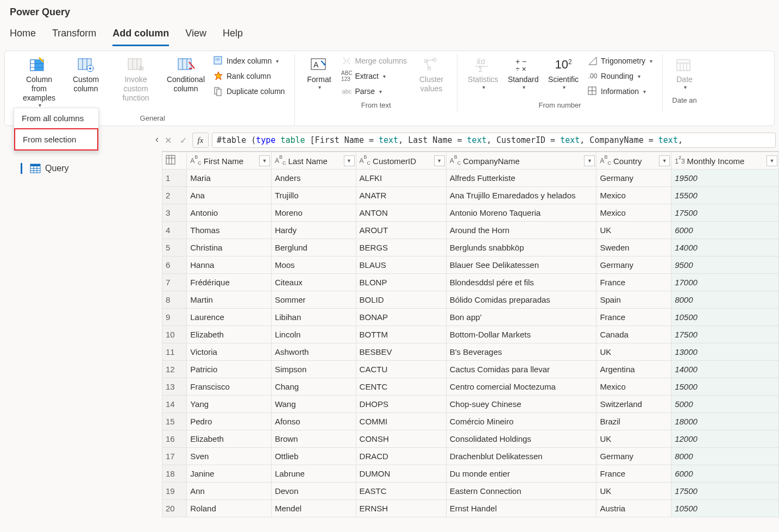 The width and height of the screenshot is (779, 532). Describe the element at coordinates (175, 178) in the screenshot. I see `row-number: 1` at that location.